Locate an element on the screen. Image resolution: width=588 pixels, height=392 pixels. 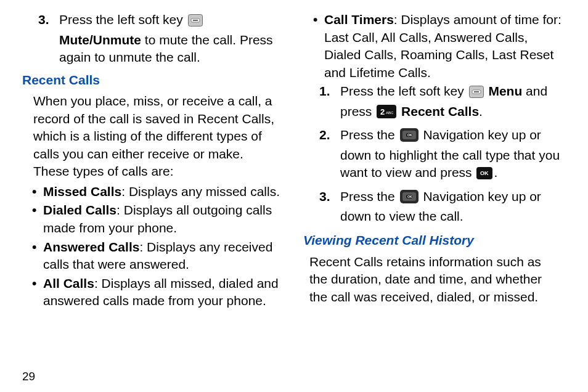
bullet-label: Answered Calls is located at coordinates (91, 247).